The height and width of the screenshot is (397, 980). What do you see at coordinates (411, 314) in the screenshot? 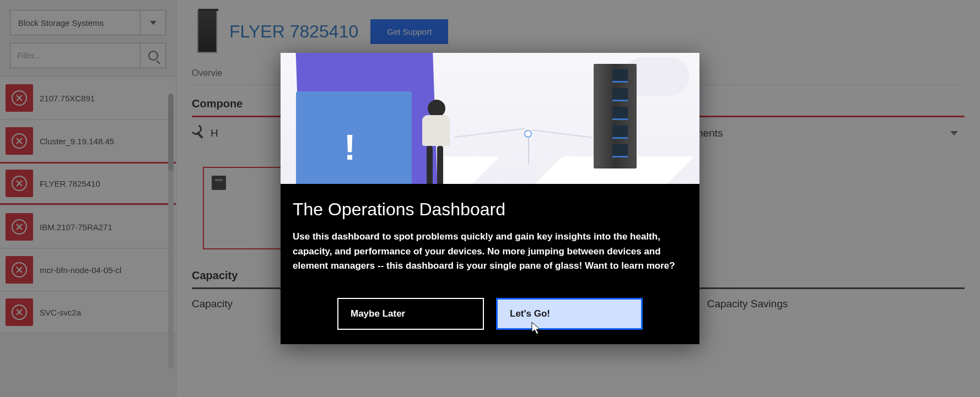
I see `maybe-later-button: Maybe Later` at bounding box center [411, 314].